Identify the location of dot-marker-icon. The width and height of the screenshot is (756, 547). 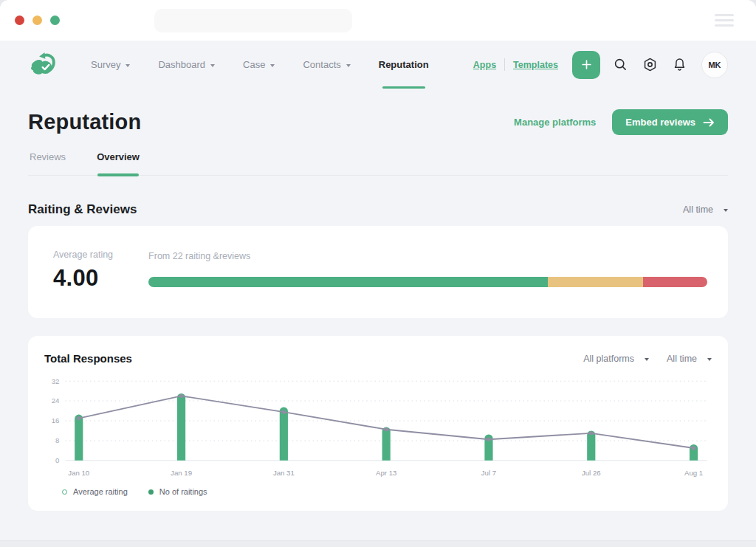
(151, 492).